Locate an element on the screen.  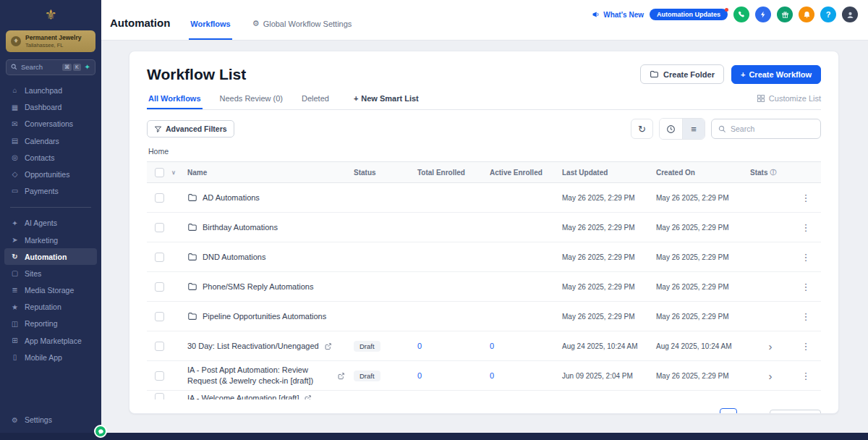
sidebar-item-settings: ⚙ Settings is located at coordinates (51, 420).